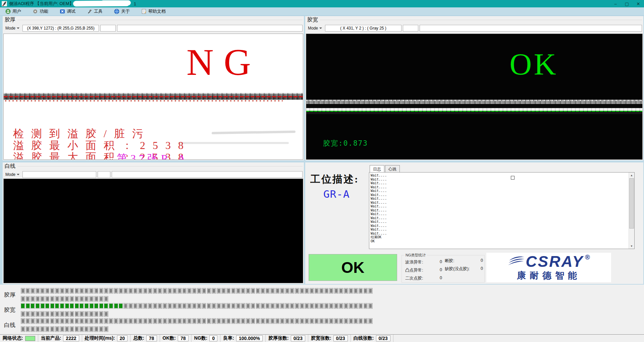 The width and height of the screenshot is (644, 342). I want to click on minimize-button: –, so click(615, 4).